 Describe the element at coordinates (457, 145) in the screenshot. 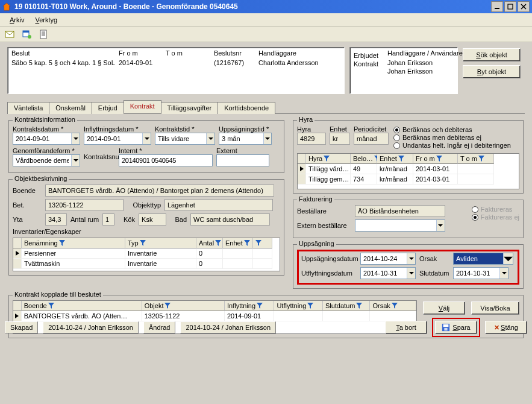

I see `radio-undantas: Undantas helt. Ingår ej i debiteringen` at that location.